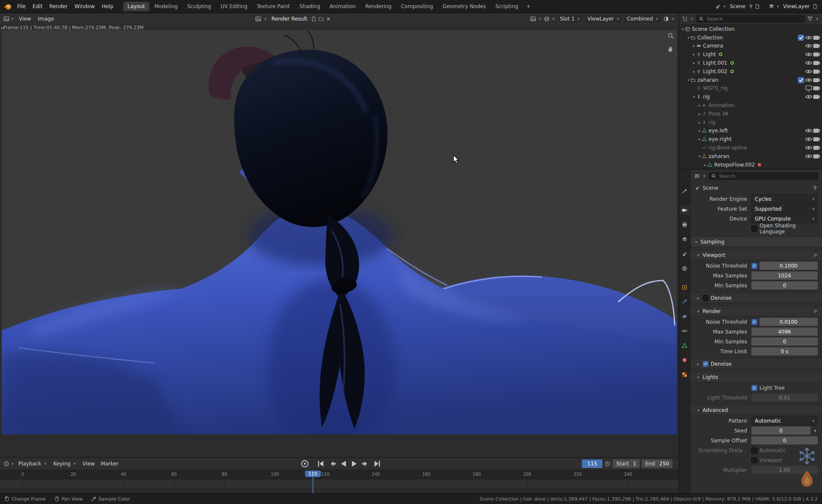 The image size is (822, 504). I want to click on open-image-icon, so click(321, 19).